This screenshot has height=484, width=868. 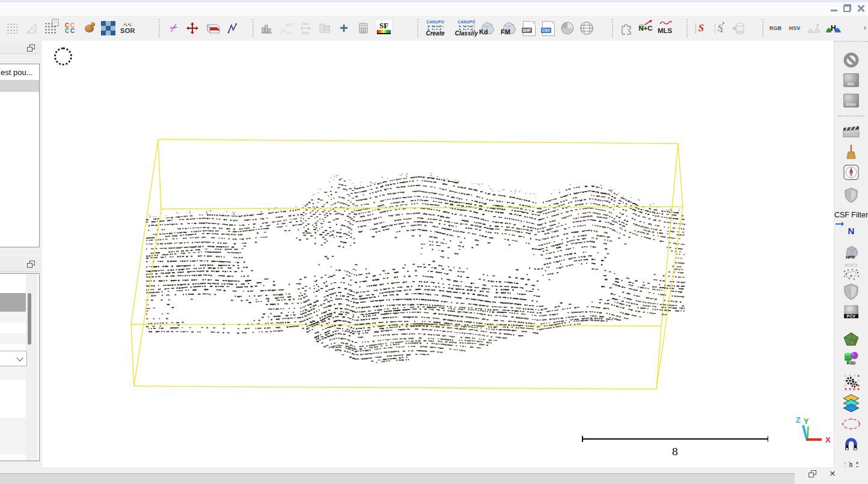 What do you see at coordinates (851, 252) in the screenshot?
I see `hpr-icon: HPR` at bounding box center [851, 252].